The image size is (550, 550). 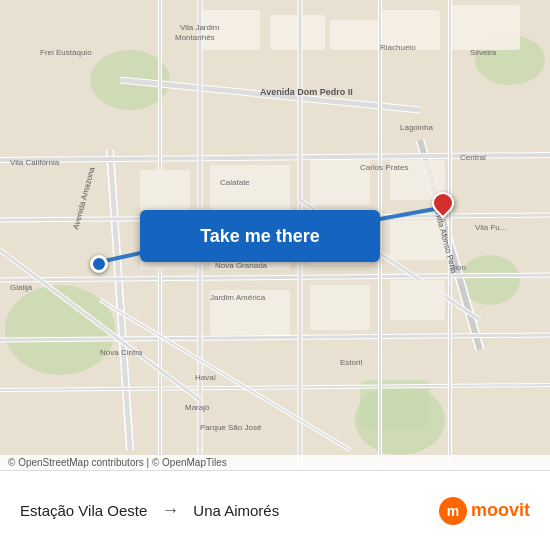 I want to click on map-attribution: © OpenStreetMap contributors | © OpenMap…, so click(x=275, y=462).